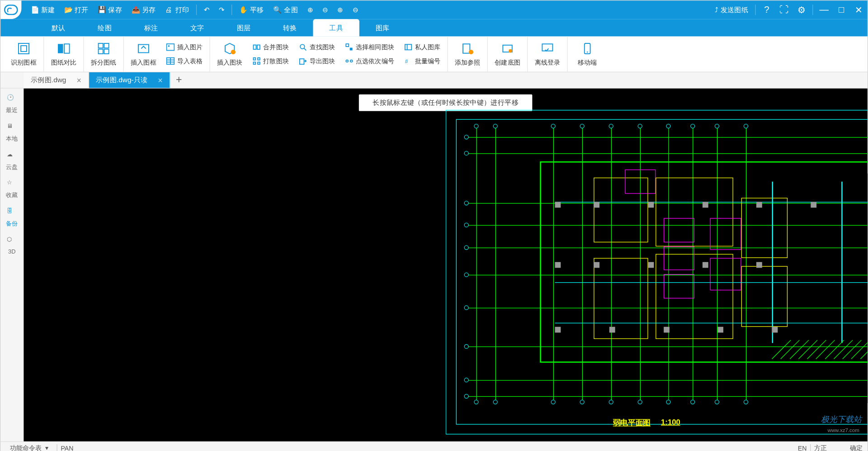  I want to click on explode-block-button: 打散图块, so click(270, 61).